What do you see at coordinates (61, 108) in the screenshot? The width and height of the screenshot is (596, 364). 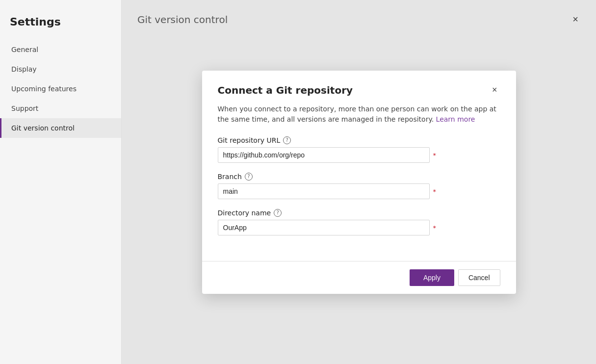 I see `sidebar-item-support: Support` at bounding box center [61, 108].